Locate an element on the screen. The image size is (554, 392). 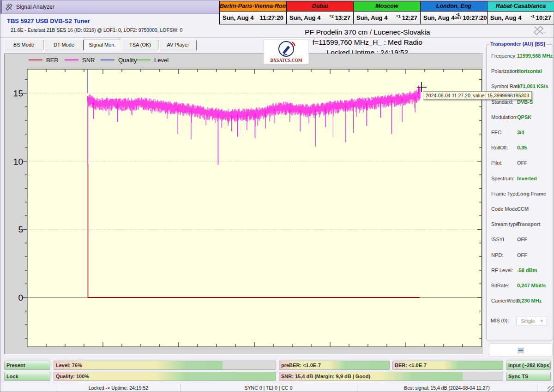
transponder-panel: Frequency:11599,568 MHzPolarization:Hori… is located at coordinates (520, 192).